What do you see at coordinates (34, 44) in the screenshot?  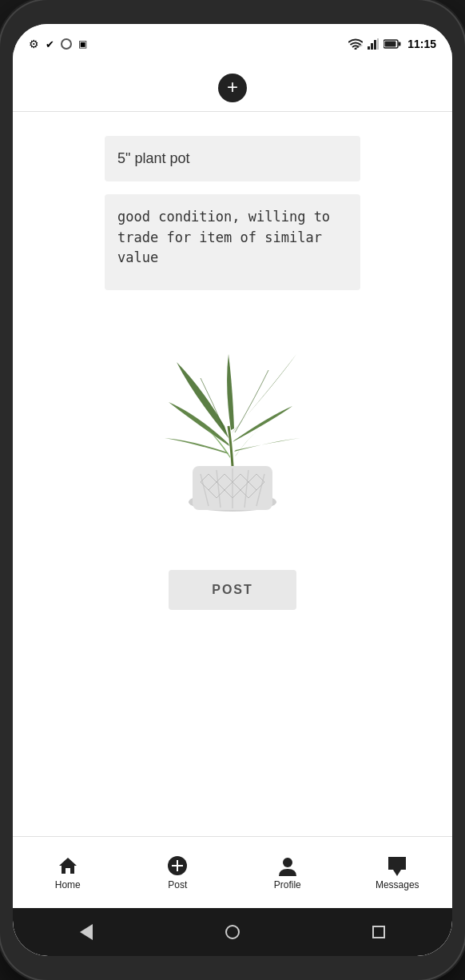 I see `gear-icon: ⚙` at bounding box center [34, 44].